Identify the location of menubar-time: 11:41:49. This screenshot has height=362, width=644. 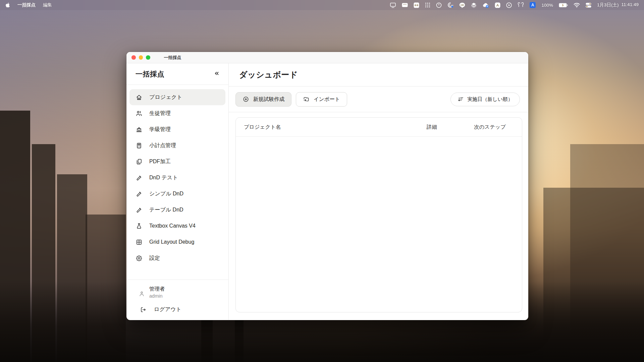
(630, 5).